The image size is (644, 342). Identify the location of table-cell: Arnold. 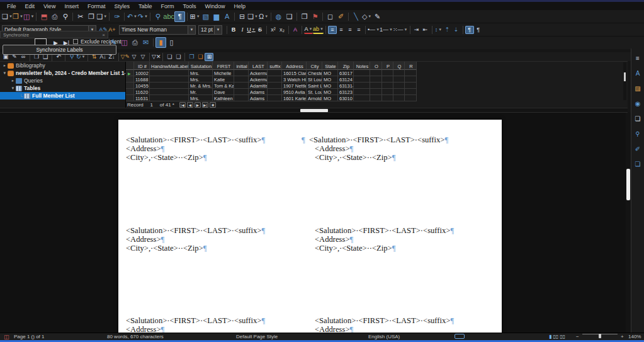
(315, 98).